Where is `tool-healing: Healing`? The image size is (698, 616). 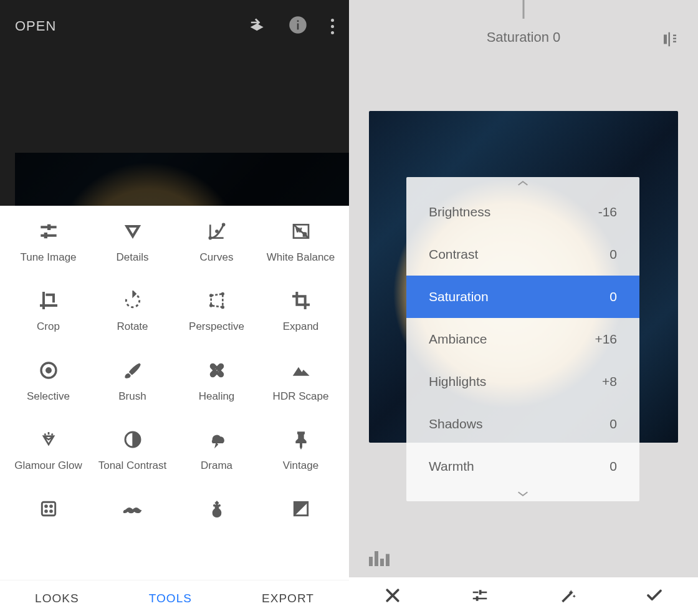 tool-healing: Healing is located at coordinates (217, 382).